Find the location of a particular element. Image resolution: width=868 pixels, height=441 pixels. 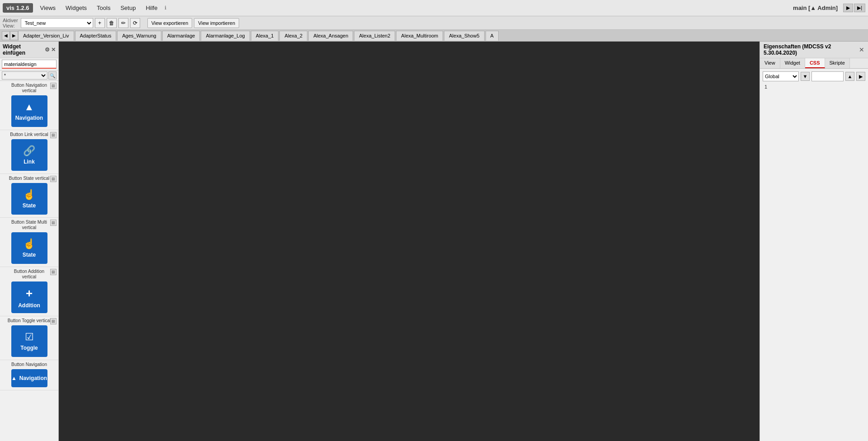

widget-nav-icon: ▲ is located at coordinates (14, 378).